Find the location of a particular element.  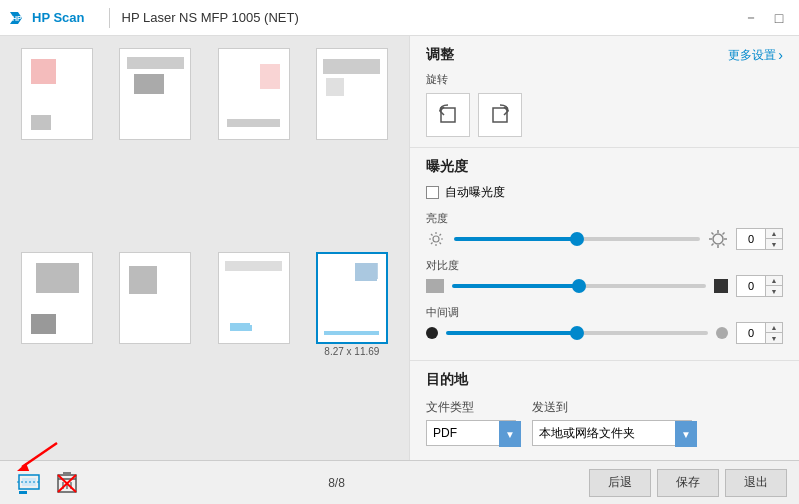

brightness-row: 亮度 is located at coordinates (604, 230).